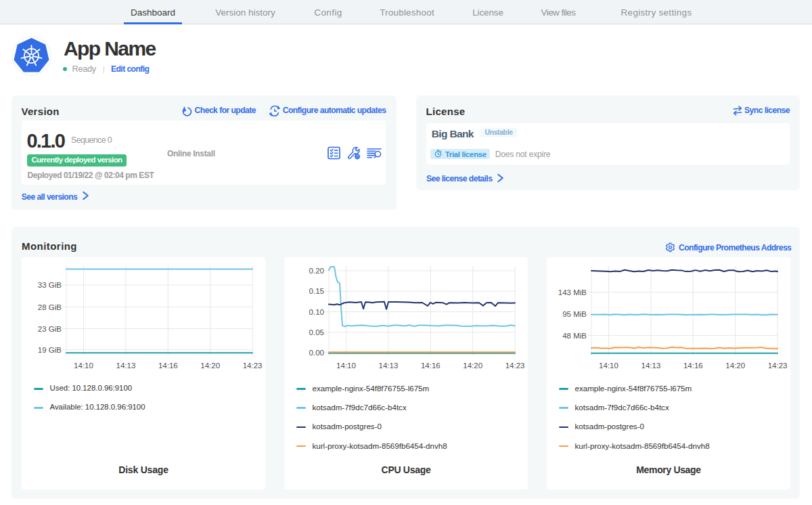 The height and width of the screenshot is (505, 812). What do you see at coordinates (50, 285) in the screenshot?
I see `svg-text: 33 GiB` at bounding box center [50, 285].